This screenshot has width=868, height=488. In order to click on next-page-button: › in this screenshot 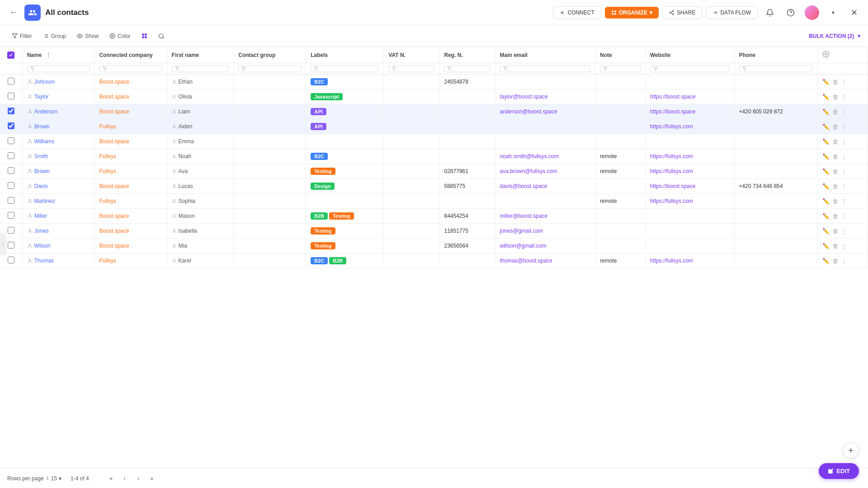, I will do `click(138, 479)`.